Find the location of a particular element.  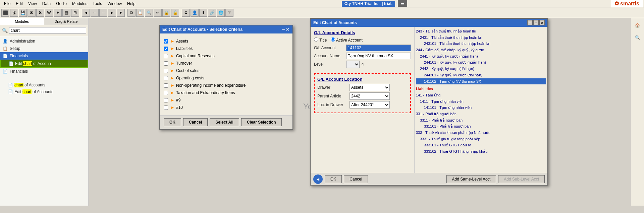

menu-window: Window is located at coordinates (115, 4).